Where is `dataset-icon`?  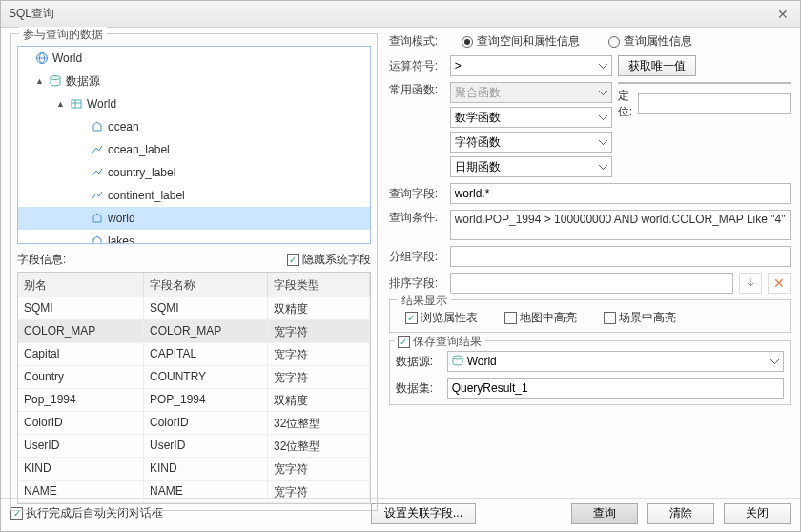
dataset-icon is located at coordinates (76, 104).